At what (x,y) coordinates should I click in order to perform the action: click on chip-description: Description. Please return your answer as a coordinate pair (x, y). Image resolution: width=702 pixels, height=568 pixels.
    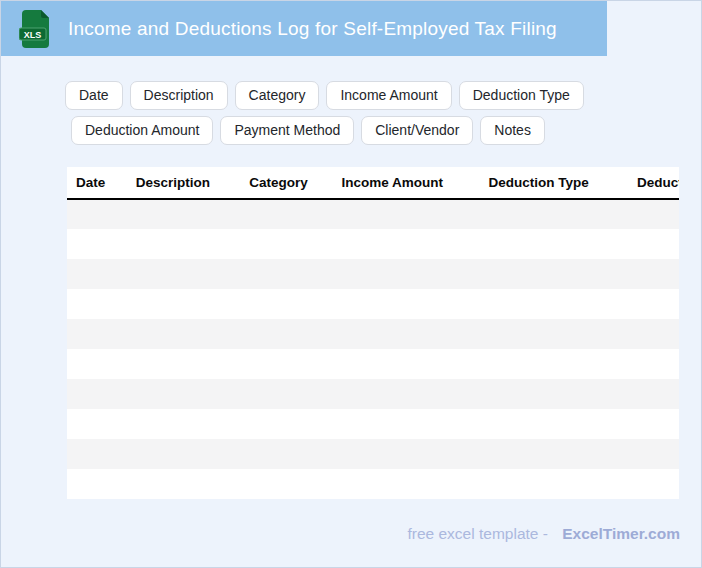
    Looking at the image, I should click on (179, 96).